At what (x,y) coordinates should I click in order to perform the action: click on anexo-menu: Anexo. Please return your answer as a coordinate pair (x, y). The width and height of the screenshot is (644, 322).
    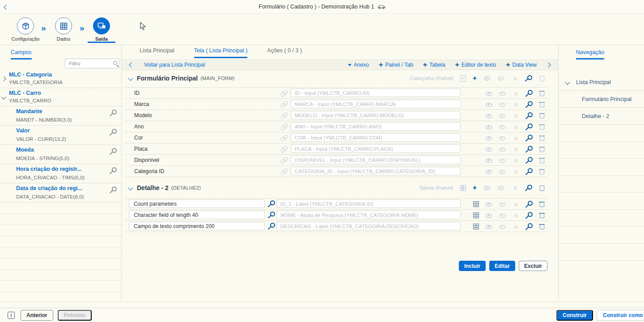
    Looking at the image, I should click on (359, 65).